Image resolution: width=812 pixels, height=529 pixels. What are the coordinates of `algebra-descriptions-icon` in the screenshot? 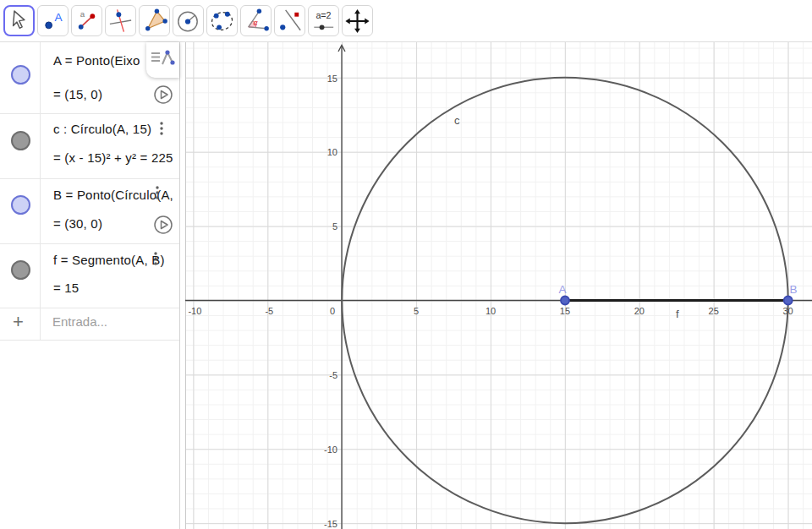 It's located at (162, 60).